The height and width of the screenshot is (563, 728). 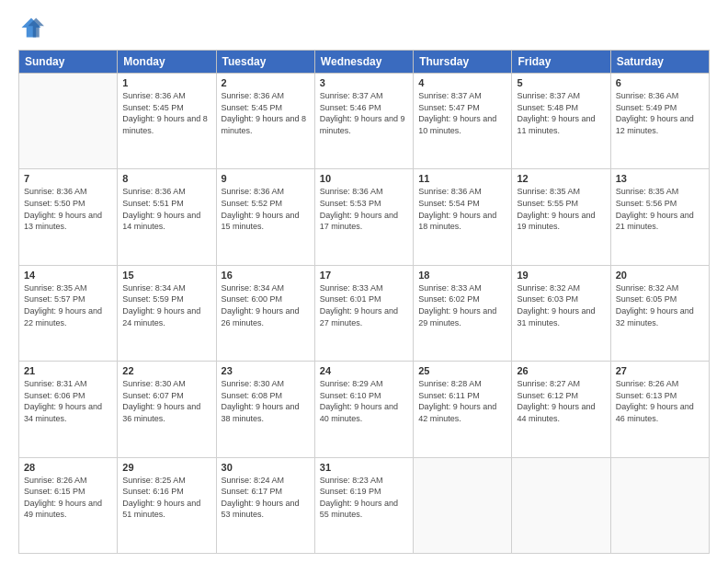 I want to click on day-number: 4, so click(x=462, y=83).